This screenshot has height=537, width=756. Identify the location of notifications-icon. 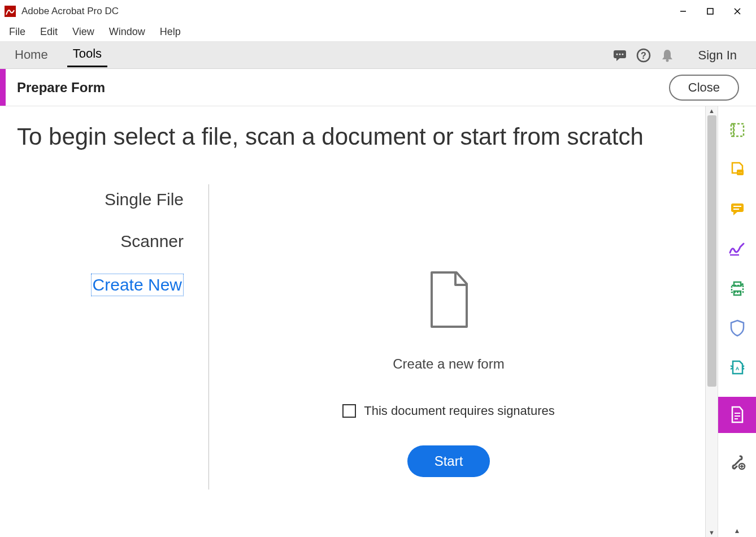
(667, 55).